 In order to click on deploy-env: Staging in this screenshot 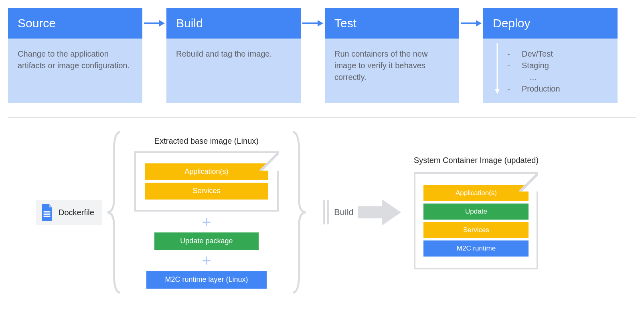, I will do `click(535, 66)`.